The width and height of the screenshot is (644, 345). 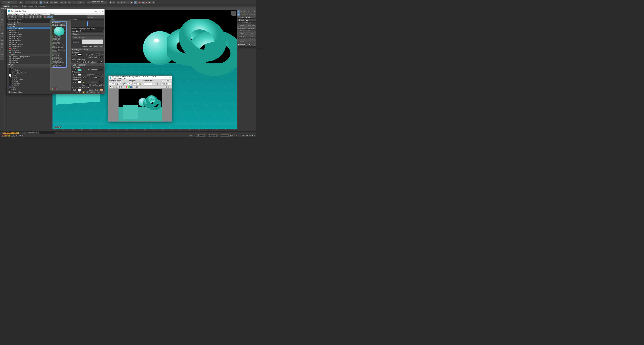 What do you see at coordinates (47, 133) in the screenshot?
I see `selset-input` at bounding box center [47, 133].